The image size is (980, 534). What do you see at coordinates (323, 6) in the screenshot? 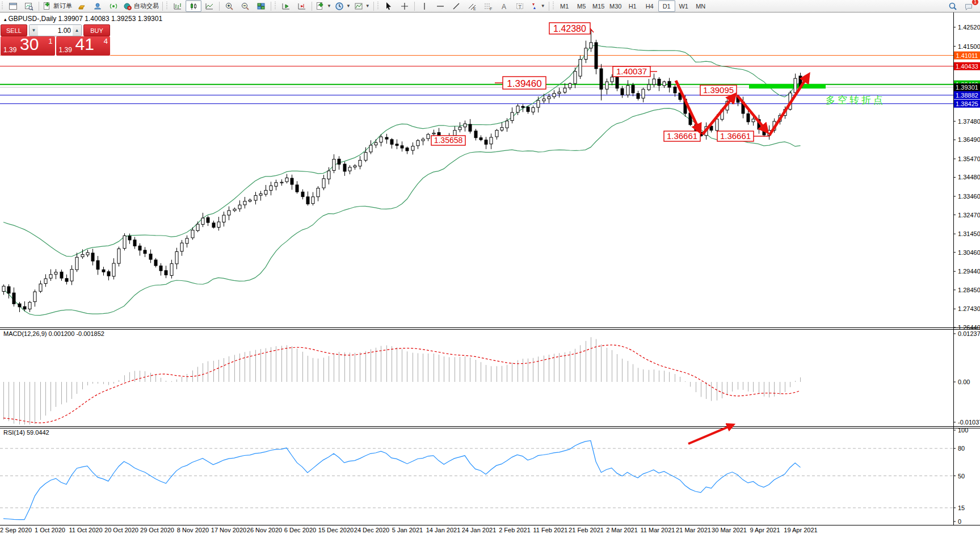
I see `indicators-button: ▼` at bounding box center [323, 6].